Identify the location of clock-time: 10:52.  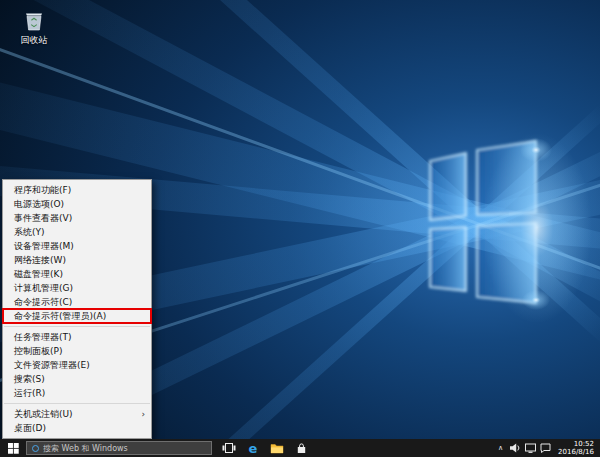
(584, 444).